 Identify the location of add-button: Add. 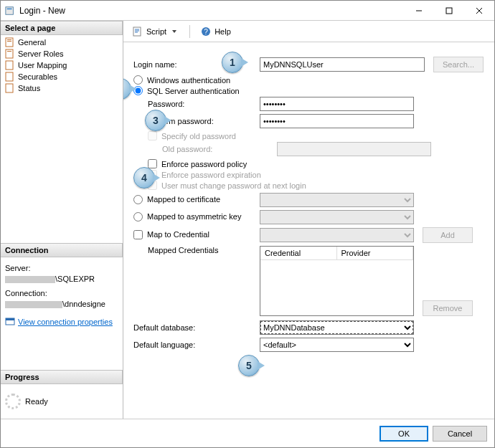
(448, 235).